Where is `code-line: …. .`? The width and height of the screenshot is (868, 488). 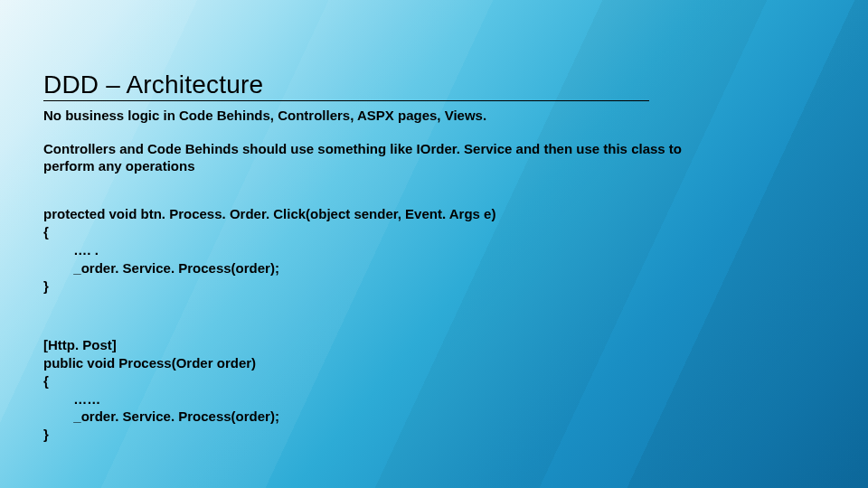
code-line: …. . is located at coordinates (71, 249).